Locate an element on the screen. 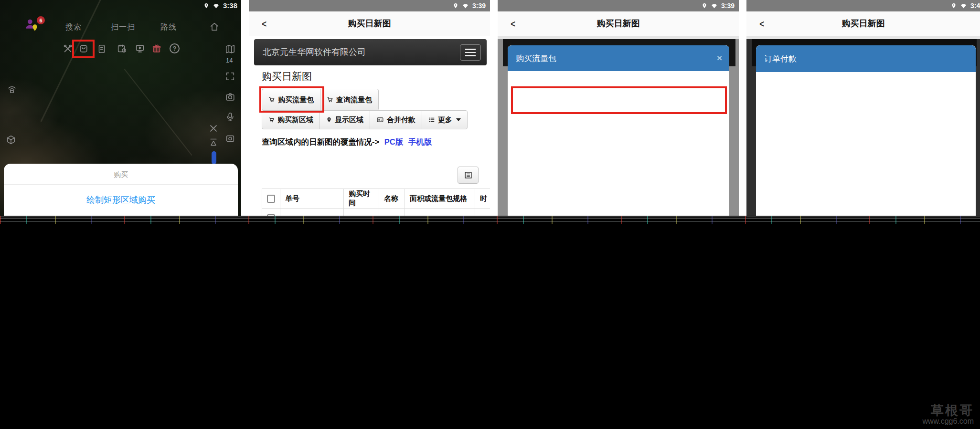 This screenshot has height=429, width=980. tools-icon is located at coordinates (68, 49).